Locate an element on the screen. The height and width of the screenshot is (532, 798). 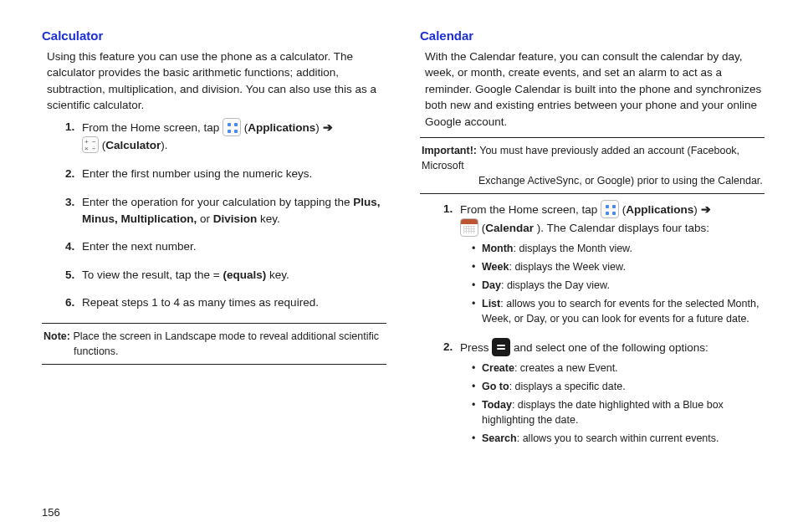
step-2-text: Enter the first number using the numeric… is located at coordinates (197, 174).